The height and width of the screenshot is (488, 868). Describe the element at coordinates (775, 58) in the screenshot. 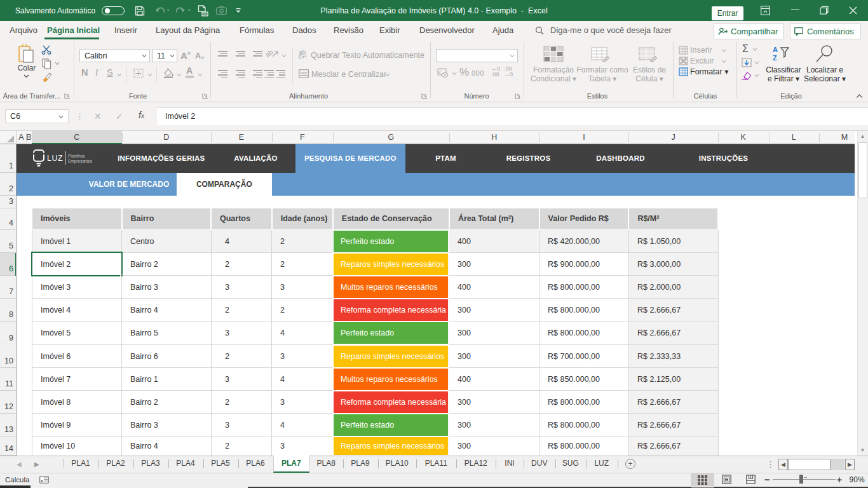

I see `svg-text: Z` at that location.